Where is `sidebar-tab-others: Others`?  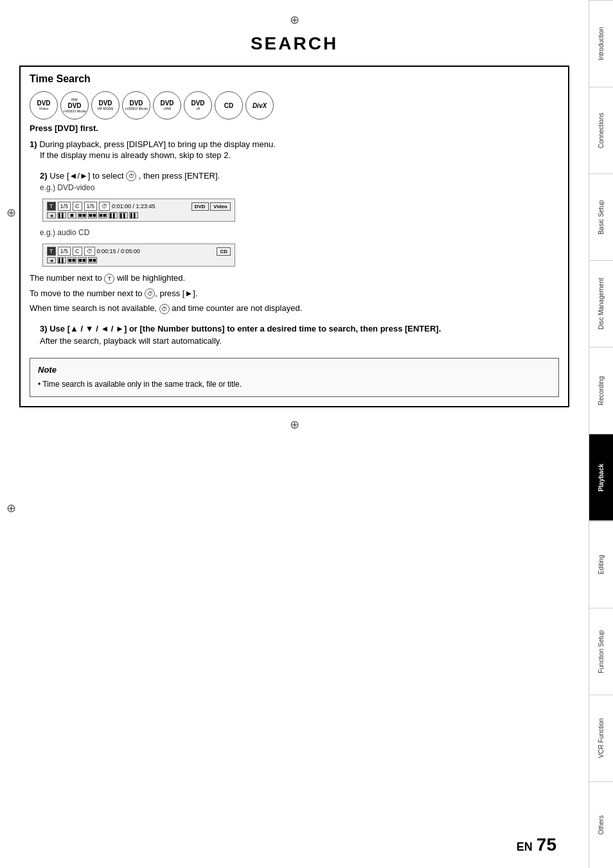 sidebar-tab-others: Others is located at coordinates (601, 825).